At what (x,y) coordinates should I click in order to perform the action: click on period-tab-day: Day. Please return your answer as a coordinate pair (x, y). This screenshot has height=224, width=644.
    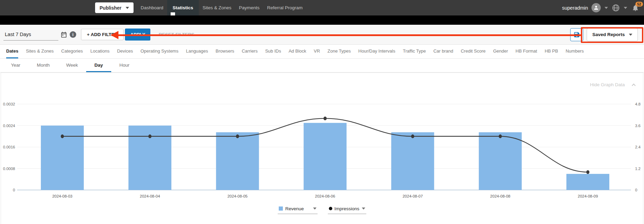
    Looking at the image, I should click on (99, 65).